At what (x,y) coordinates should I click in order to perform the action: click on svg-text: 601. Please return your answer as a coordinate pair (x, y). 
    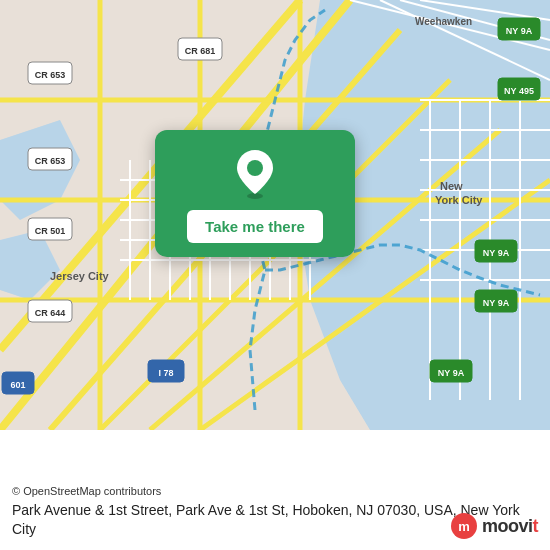
    Looking at the image, I should click on (18, 385).